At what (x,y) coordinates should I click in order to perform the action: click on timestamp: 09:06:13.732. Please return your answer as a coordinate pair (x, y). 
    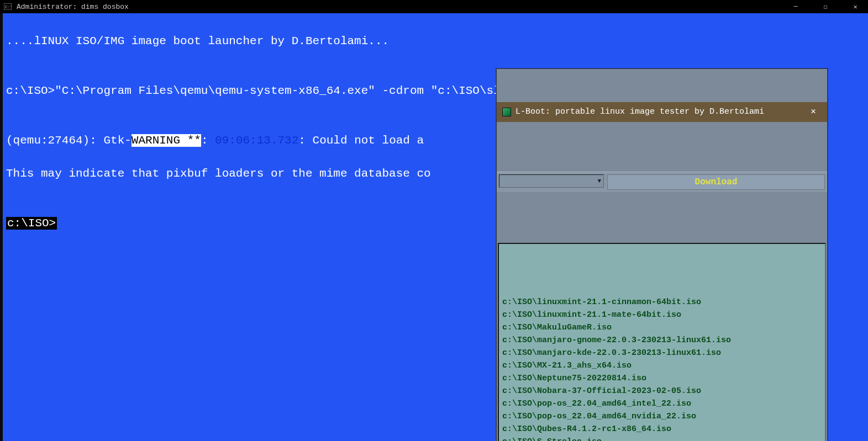
    Looking at the image, I should click on (256, 140).